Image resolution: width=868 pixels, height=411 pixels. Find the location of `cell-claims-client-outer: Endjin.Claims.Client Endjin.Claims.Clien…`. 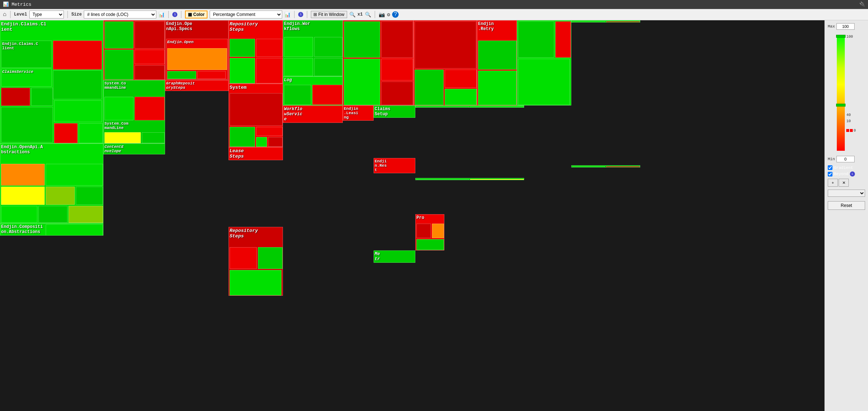

cell-claims-client-outer: Endjin.Claims.Client Endjin.Claims.Clien… is located at coordinates (52, 82).